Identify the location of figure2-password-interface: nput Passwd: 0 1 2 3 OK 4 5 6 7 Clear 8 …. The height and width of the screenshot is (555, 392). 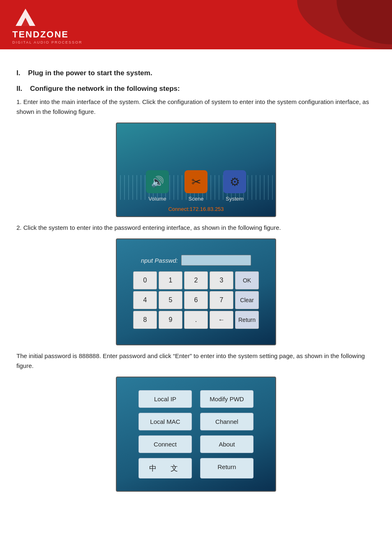
(196, 292).